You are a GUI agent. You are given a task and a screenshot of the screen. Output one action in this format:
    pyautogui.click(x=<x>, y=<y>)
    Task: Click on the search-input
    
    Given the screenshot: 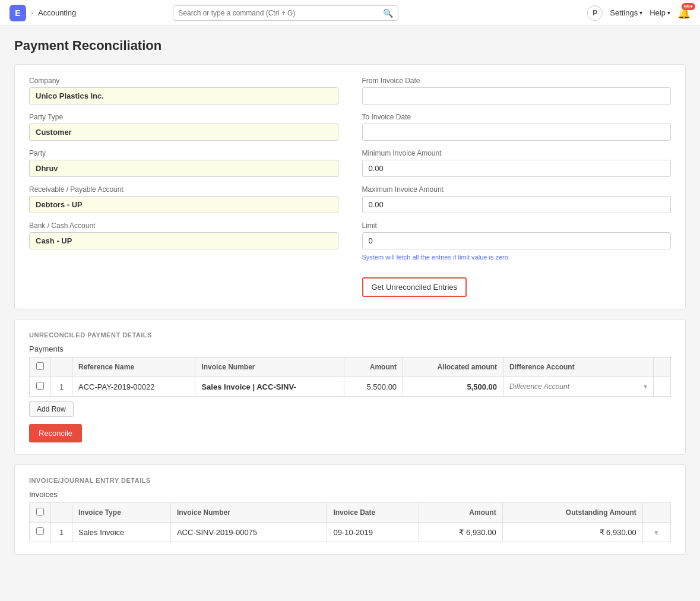 What is the action you would take?
    pyautogui.click(x=279, y=13)
    